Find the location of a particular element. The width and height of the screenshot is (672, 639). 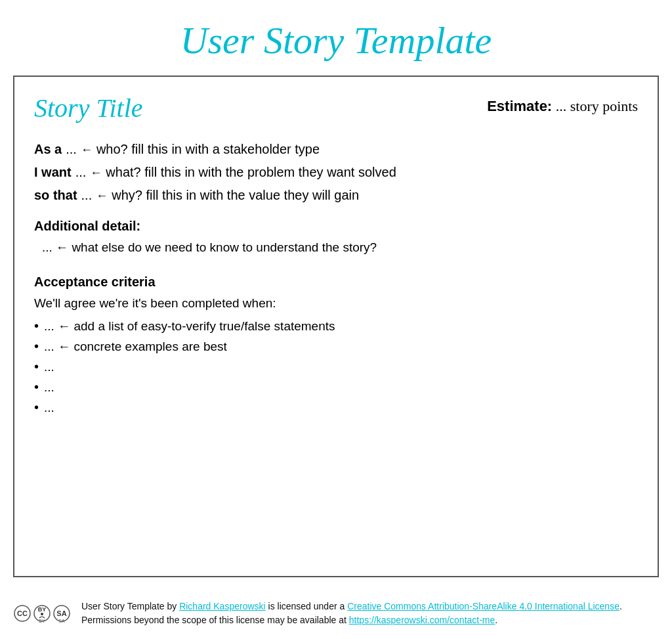

additional-detail-text: ... ← what else do we need to know to un… is located at coordinates (340, 248).